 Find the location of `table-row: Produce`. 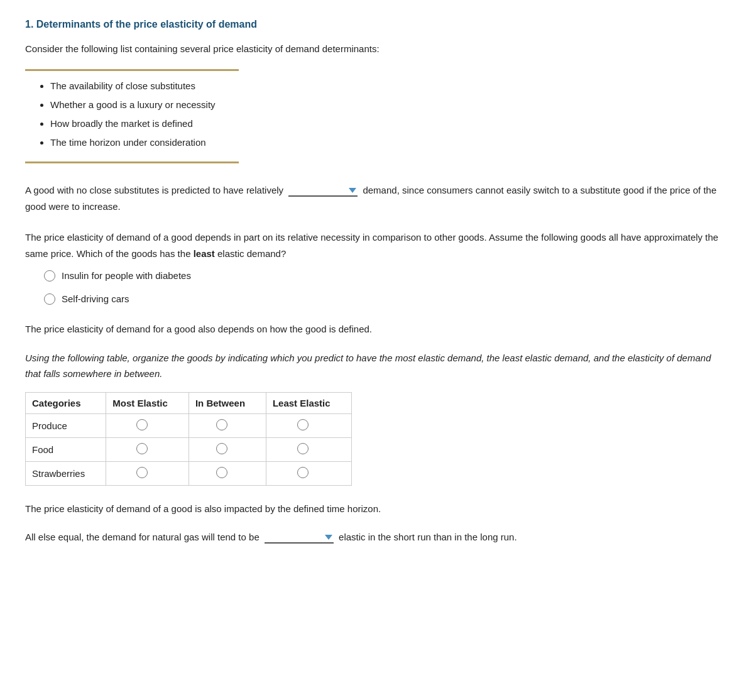

table-row: Produce is located at coordinates (188, 425).